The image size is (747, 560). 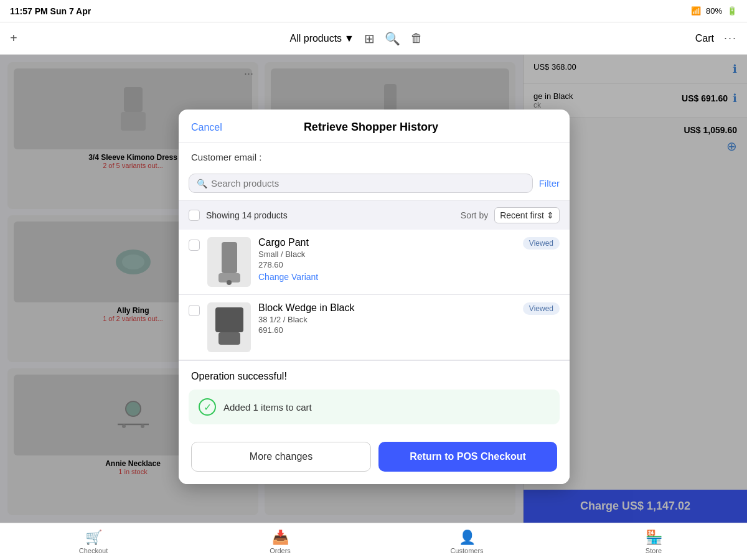 I want to click on modal-title: Retrieve Shopper History, so click(x=371, y=127).